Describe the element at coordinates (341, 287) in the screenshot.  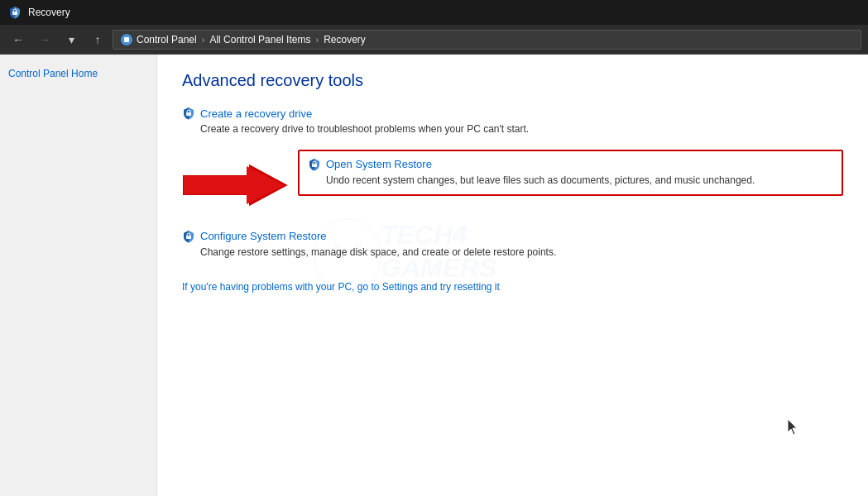
I see `settings-reset-link: If you're having problems with your PC, …` at that location.